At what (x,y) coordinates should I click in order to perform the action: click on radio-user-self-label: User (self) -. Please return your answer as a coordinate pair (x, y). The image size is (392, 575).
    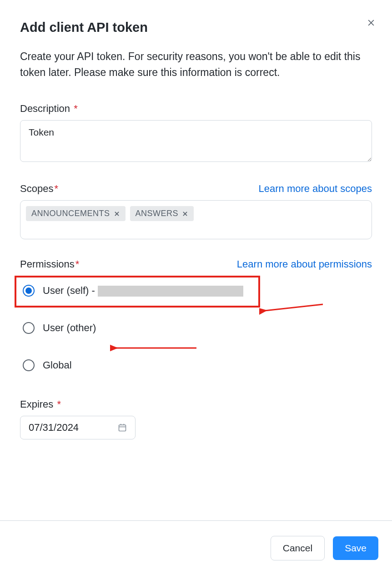
    Looking at the image, I should click on (143, 291).